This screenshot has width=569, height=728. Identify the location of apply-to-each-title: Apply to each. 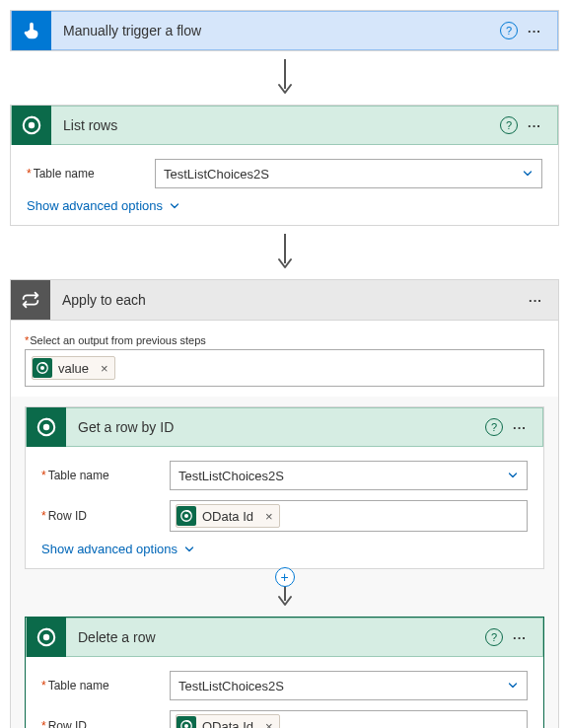
(288, 300).